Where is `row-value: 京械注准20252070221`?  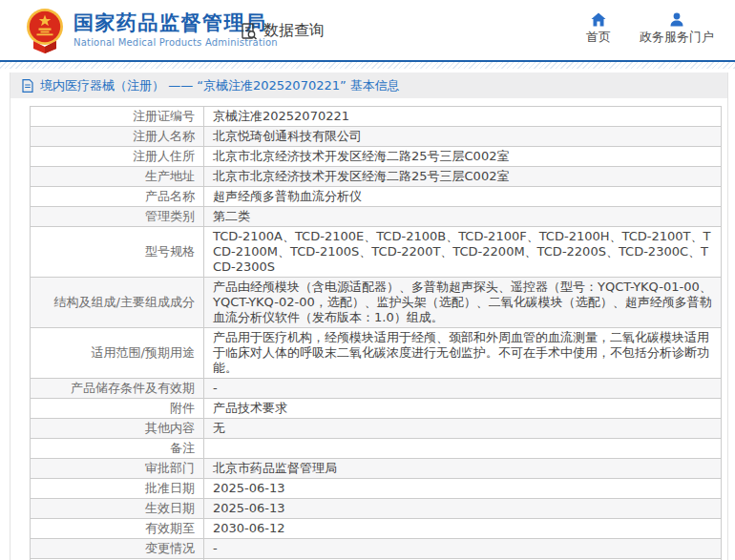 row-value: 京械注准20252070221 is located at coordinates (463, 116).